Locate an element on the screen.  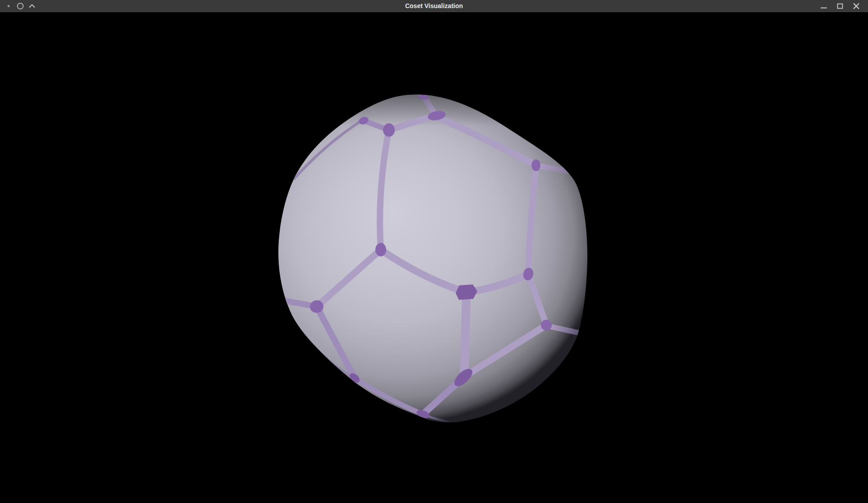
window-circle-button is located at coordinates (20, 6).